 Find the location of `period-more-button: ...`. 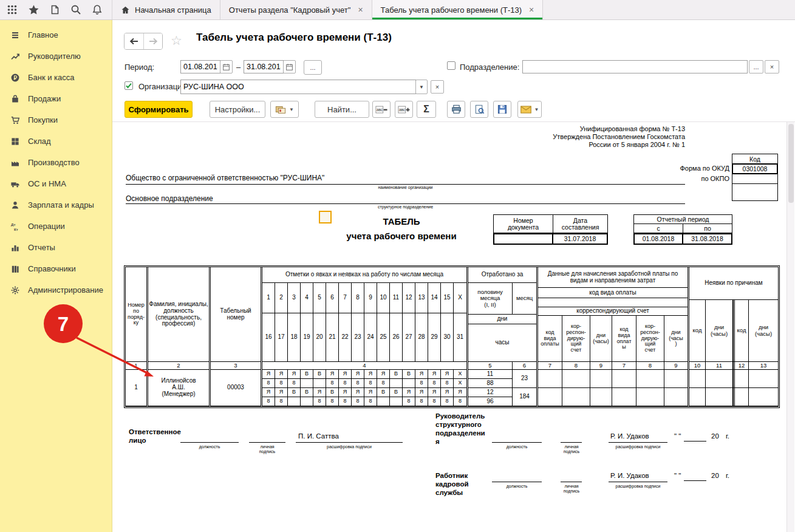

period-more-button: ... is located at coordinates (313, 67).